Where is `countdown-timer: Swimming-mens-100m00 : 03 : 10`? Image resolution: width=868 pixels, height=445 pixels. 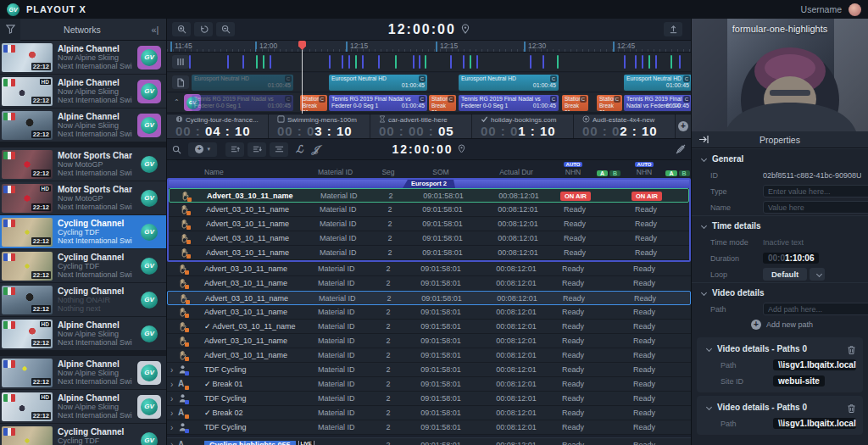 countdown-timer: Swimming-mens-100m00 : 03 : 10 is located at coordinates (320, 126).